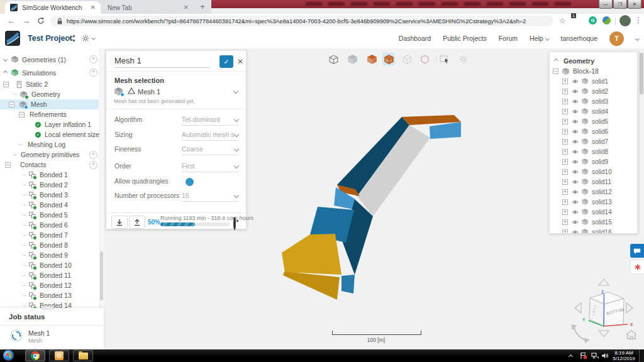 This screenshot has height=362, width=644. I want to click on cancel-icon: ✕, so click(240, 62).